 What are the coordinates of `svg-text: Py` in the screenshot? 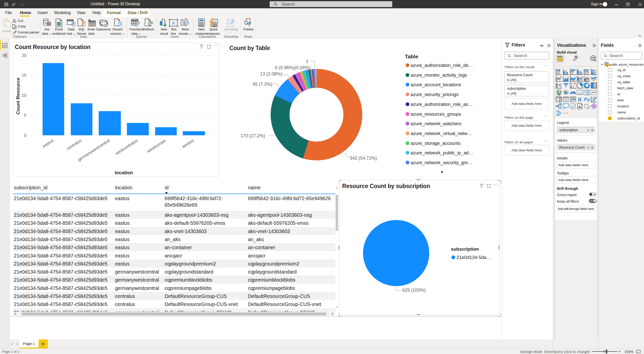 It's located at (587, 100).